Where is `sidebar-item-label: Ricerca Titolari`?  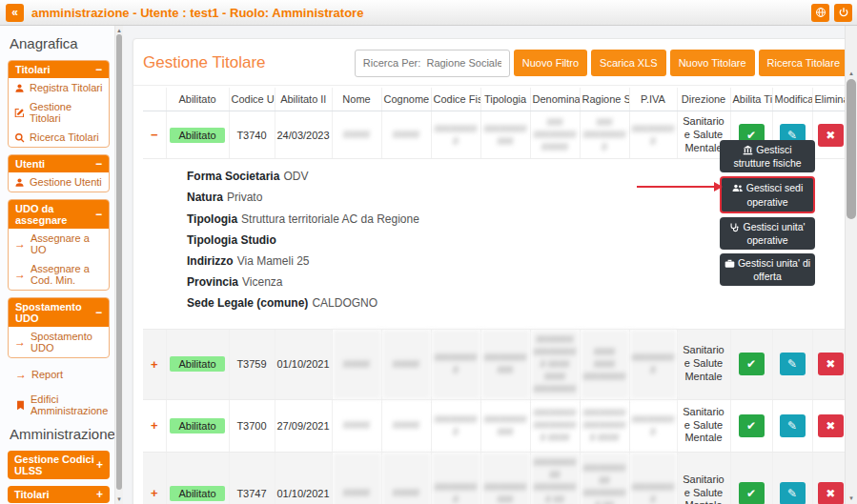 sidebar-item-label: Ricerca Titolari is located at coordinates (65, 137).